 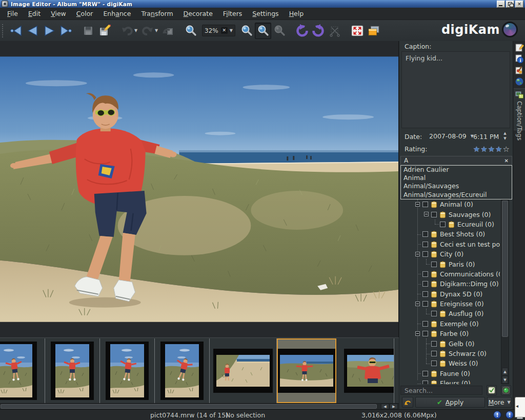 What do you see at coordinates (450, 382) in the screenshot?
I see `tag-tree-item-fleurs: Fleurs (0)` at bounding box center [450, 382].